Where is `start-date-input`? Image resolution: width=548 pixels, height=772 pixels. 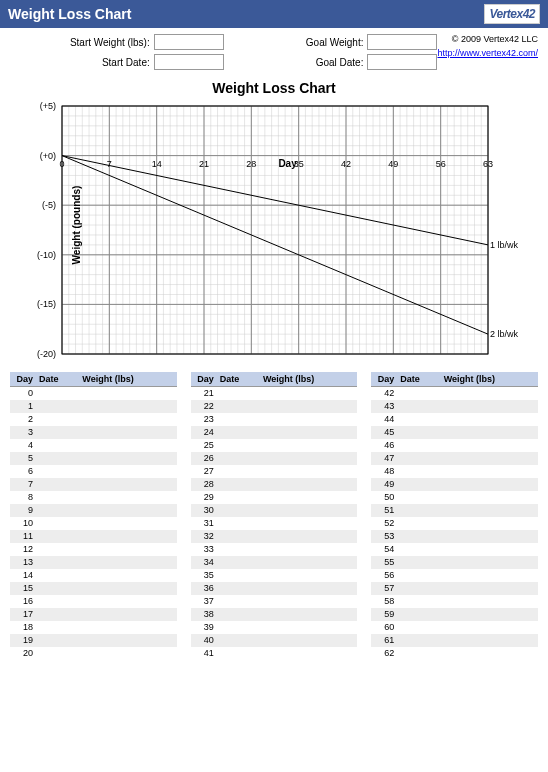
start-date-input is located at coordinates (189, 62).